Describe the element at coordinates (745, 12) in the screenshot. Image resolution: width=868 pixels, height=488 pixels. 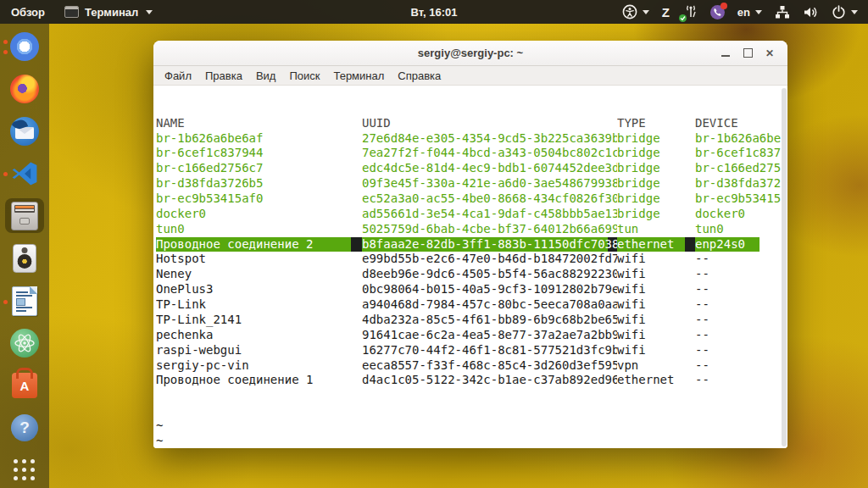
I see `system-tray: Z en` at that location.